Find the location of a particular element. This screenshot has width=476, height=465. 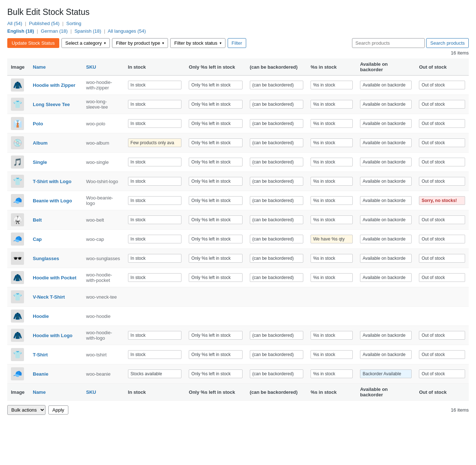

product-name: Cap is located at coordinates (56, 239).